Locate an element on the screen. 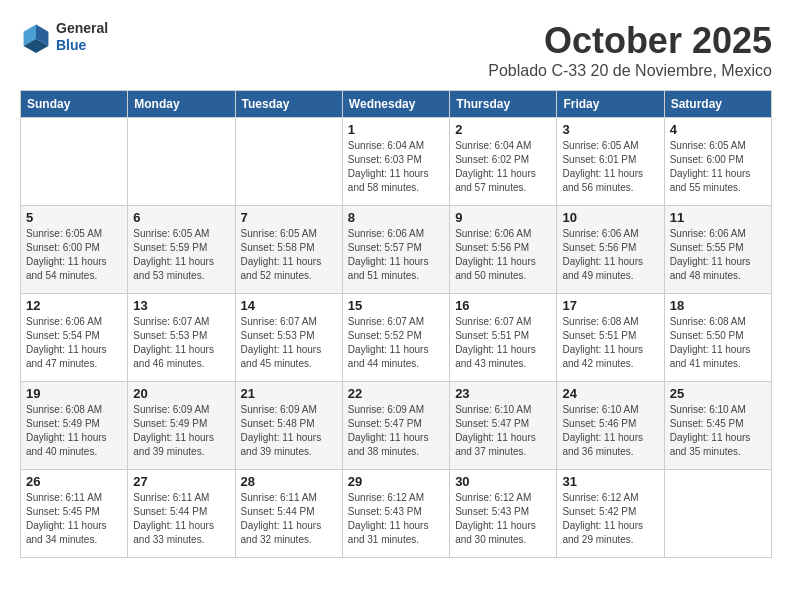  day-number: 24 is located at coordinates (610, 394).